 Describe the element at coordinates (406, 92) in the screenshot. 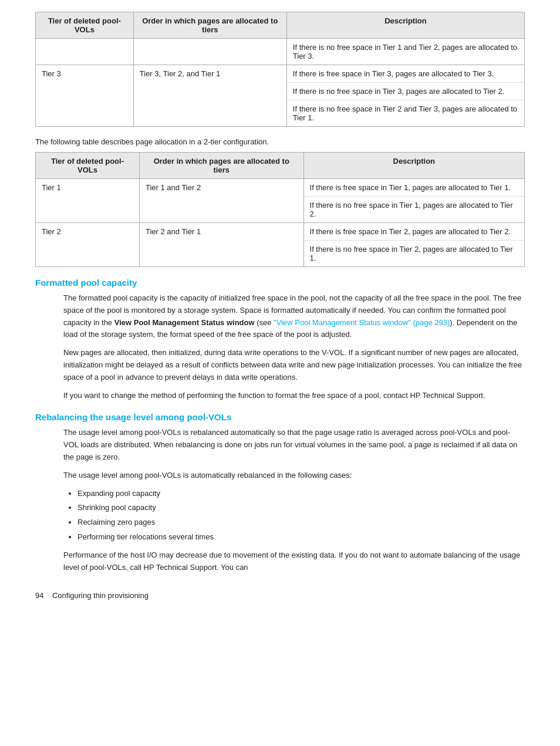

I see `desc-subrow: If there is no free space in Tier 3, pag…` at that location.